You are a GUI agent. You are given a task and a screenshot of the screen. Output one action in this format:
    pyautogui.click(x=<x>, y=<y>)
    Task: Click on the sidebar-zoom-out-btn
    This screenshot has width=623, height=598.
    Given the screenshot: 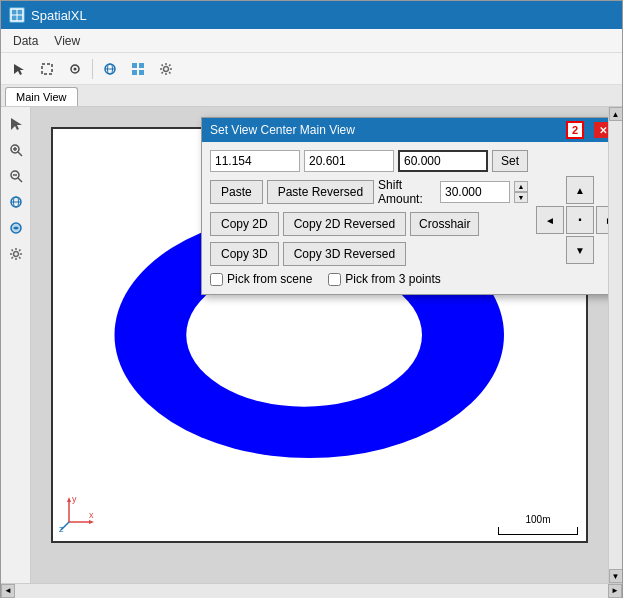 What is the action you would take?
    pyautogui.click(x=16, y=176)
    